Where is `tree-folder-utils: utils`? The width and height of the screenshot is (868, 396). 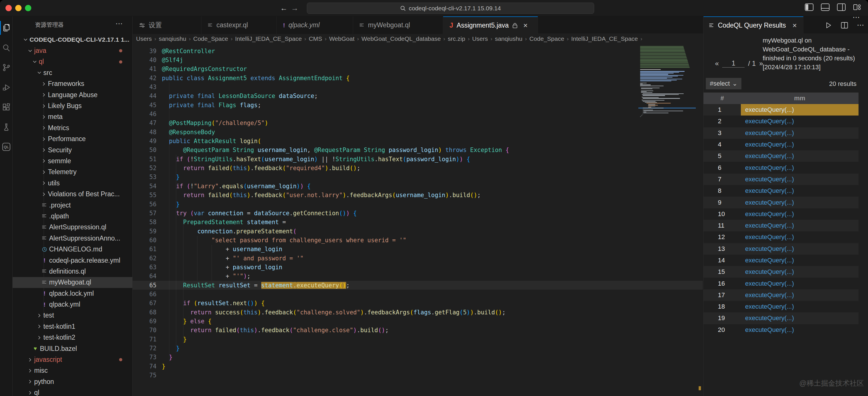 tree-folder-utils: utils is located at coordinates (73, 183).